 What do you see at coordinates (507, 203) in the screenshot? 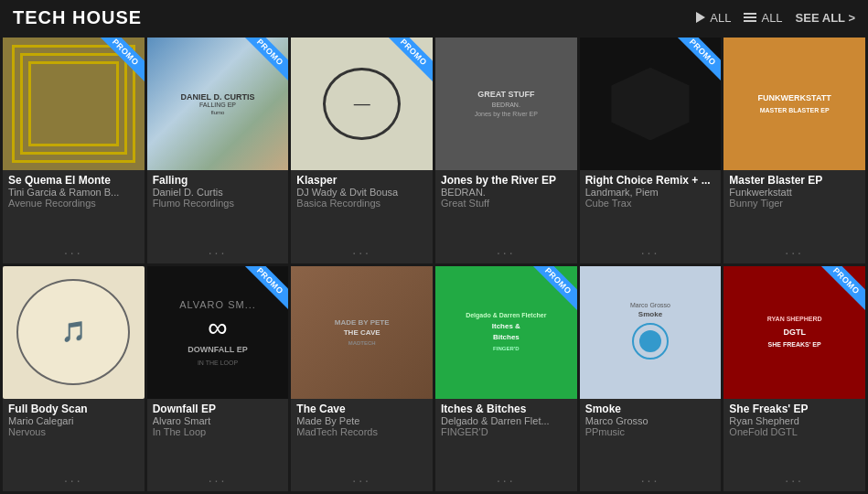
I see `card-label-4: Great Stuff` at bounding box center [507, 203].